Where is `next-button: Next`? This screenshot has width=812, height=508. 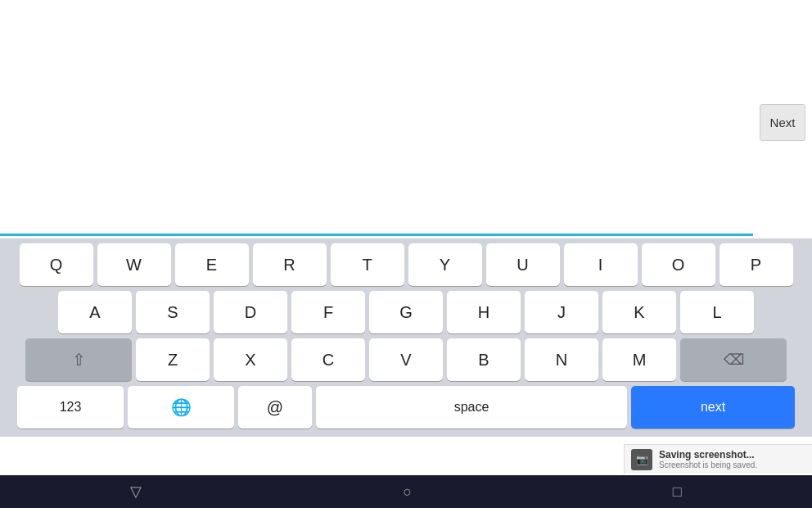 next-button: Next is located at coordinates (783, 123).